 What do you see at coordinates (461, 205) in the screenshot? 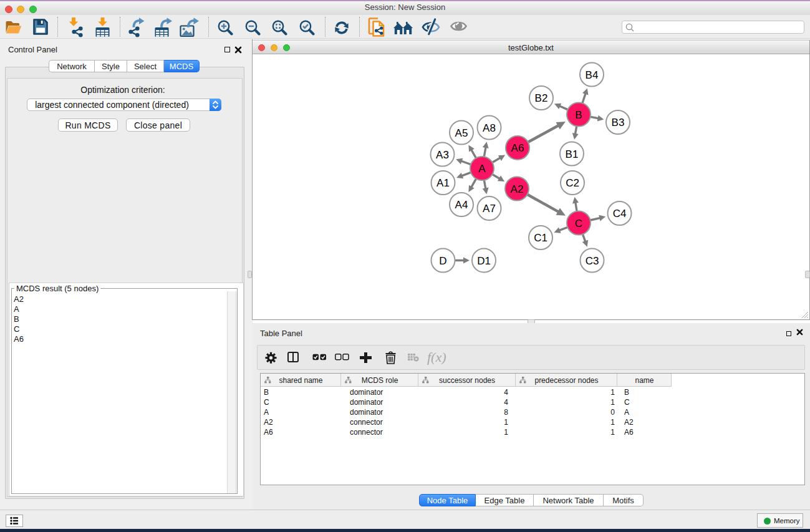
I see `svg-text: A4` at bounding box center [461, 205].